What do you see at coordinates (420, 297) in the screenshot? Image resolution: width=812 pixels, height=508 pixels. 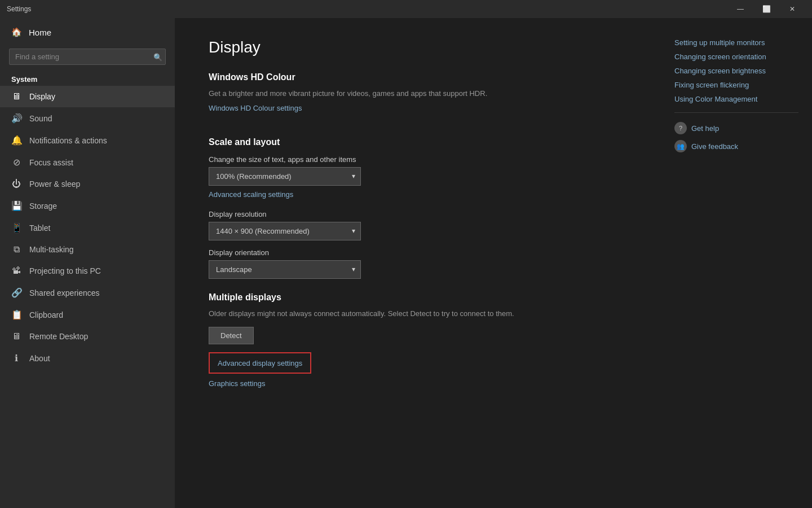 I see `multiple-section-title: Multiple displays` at bounding box center [420, 297].